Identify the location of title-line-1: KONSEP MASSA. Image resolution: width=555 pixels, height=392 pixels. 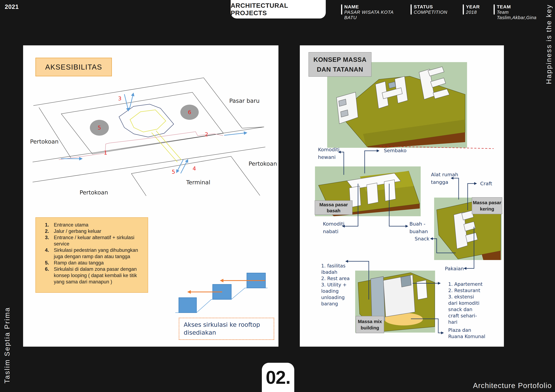
(340, 59).